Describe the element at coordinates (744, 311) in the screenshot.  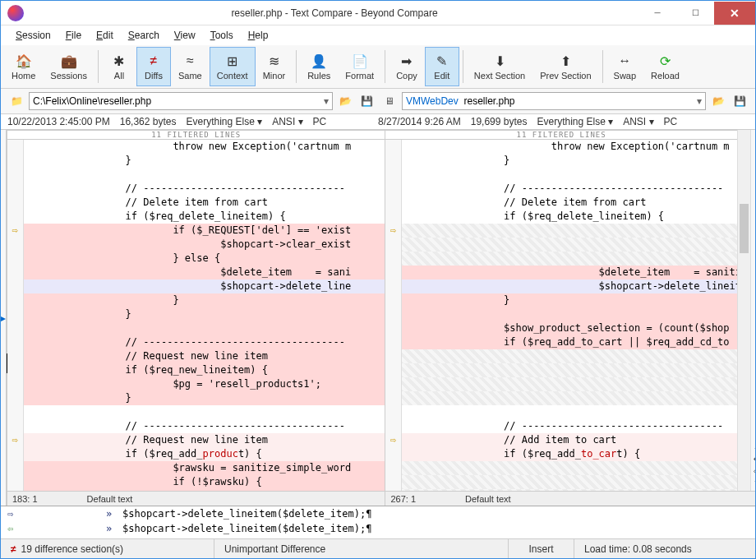
I see `scrollbar` at that location.